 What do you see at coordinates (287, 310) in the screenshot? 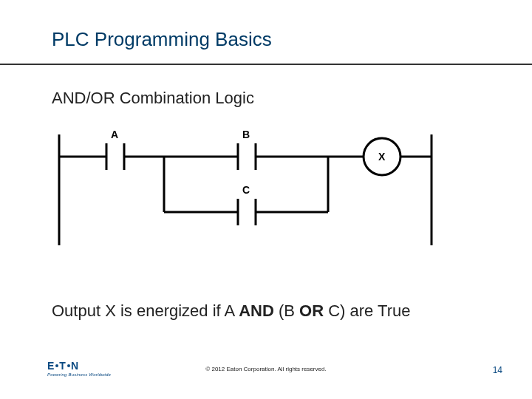
I see `conclusion-mid: (B` at bounding box center [287, 310].